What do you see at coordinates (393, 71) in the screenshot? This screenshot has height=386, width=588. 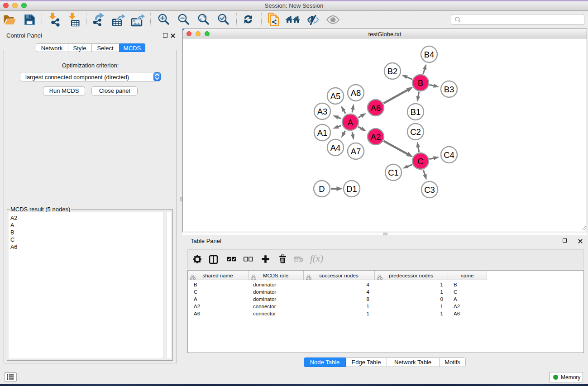 I see `svg-text: B2` at bounding box center [393, 71].